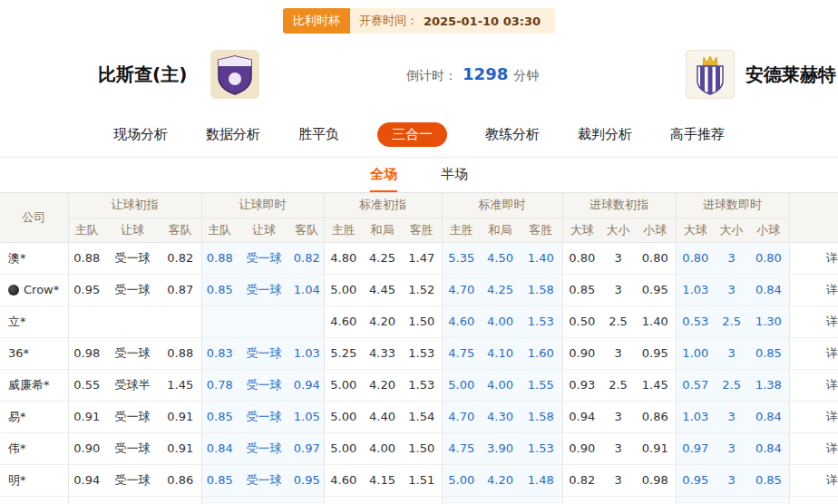  What do you see at coordinates (383, 354) in the screenshot?
I see `odds-cell: 4.33` at bounding box center [383, 354].